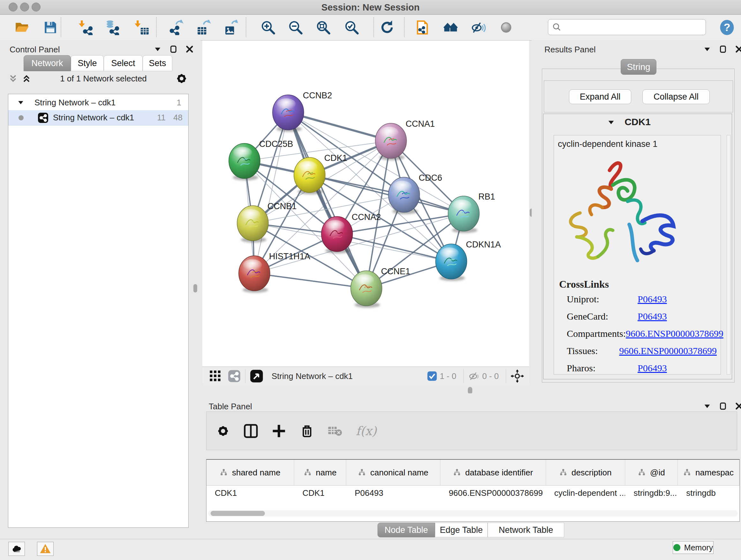 This screenshot has height=560, width=741. Describe the element at coordinates (302, 111) in the screenshot. I see `node-CCNB2: CCNB2` at that location.